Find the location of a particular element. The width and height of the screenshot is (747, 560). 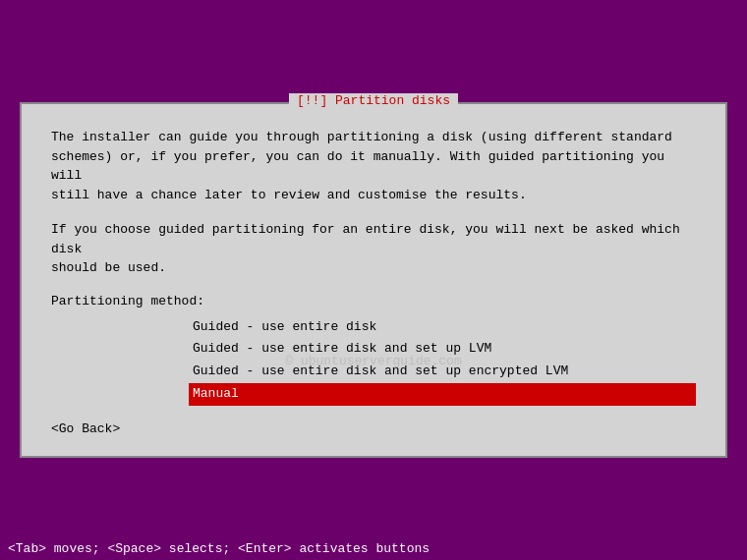

status-bar: <Tab> moves; <Space> selects; <Enter> ac… is located at coordinates (374, 548).